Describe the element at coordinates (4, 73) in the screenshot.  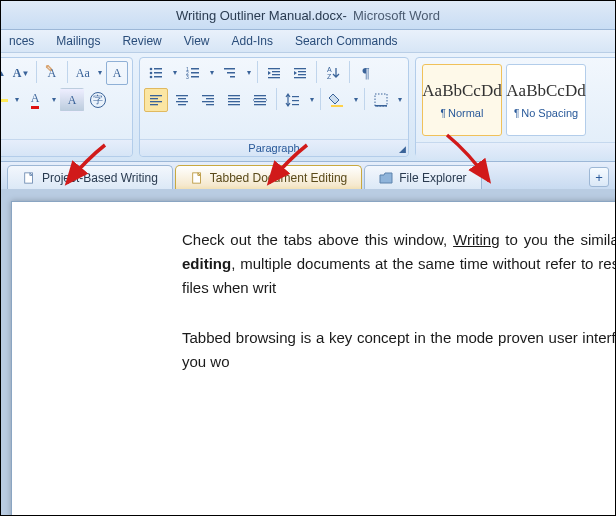
I see `grow-font-button: A▲` at that location.